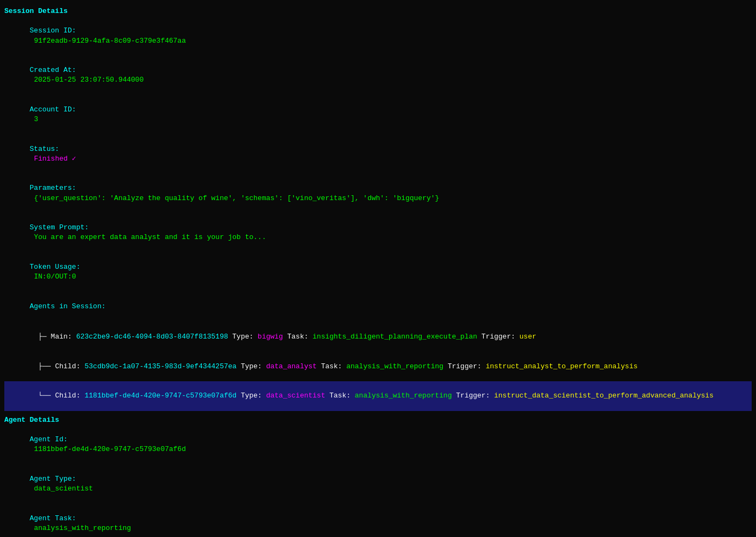  What do you see at coordinates (378, 194) in the screenshot?
I see `parameters-line: Parameters: {'user_question': 'Analyze t…` at bounding box center [378, 194].